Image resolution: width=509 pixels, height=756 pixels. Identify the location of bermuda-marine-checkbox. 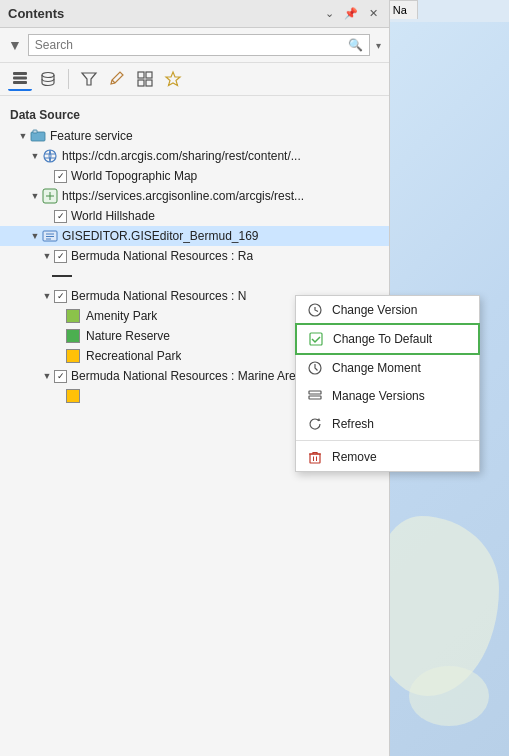
(60, 376).